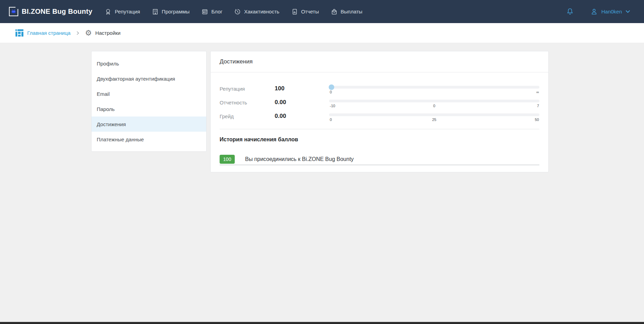  What do you see at coordinates (305, 12) in the screenshot?
I see `nav-item-reports: Отчеты` at bounding box center [305, 12].